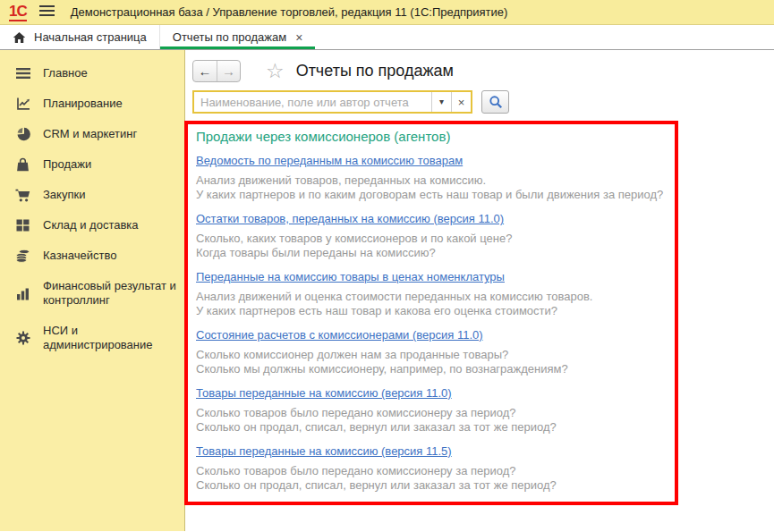  I want to click on report-link: Остатки товаров, переданных на комиссию …, so click(350, 218).